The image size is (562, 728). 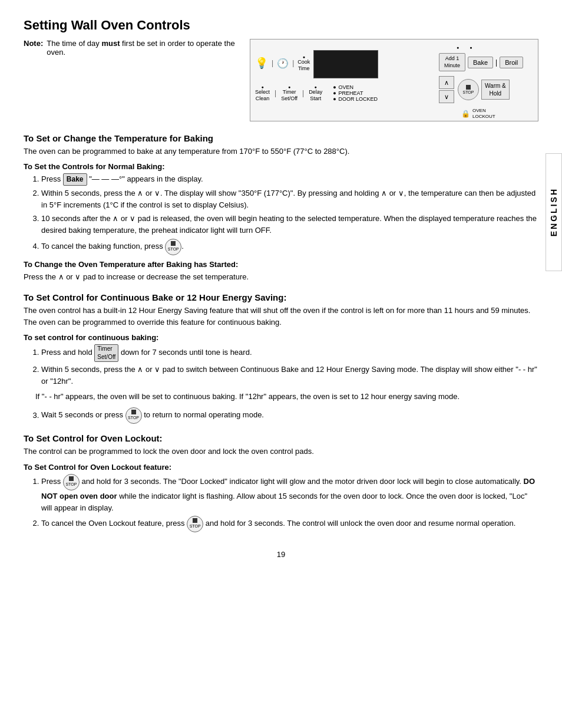 I want to click on timer-setoff-inline: TimerSet/Off, so click(x=106, y=353).